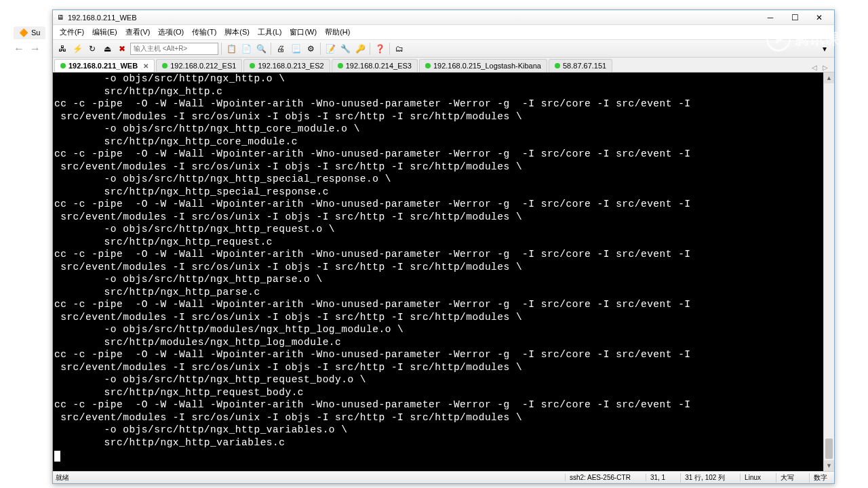 The width and height of the screenshot is (868, 488). Describe the element at coordinates (203, 66) in the screenshot. I see `tab-label: 192.168.0.212_ES1` at that location.